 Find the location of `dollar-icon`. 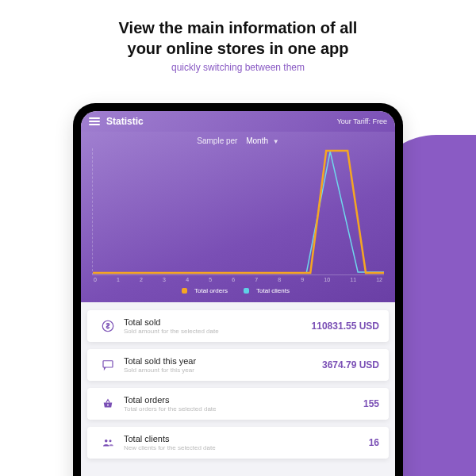

dollar-icon is located at coordinates (108, 326).